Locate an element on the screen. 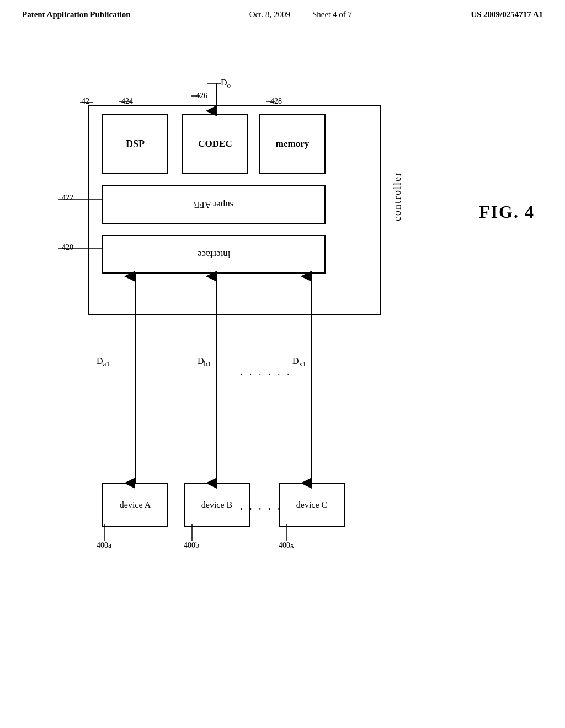  device-a-box: device A is located at coordinates (135, 505).